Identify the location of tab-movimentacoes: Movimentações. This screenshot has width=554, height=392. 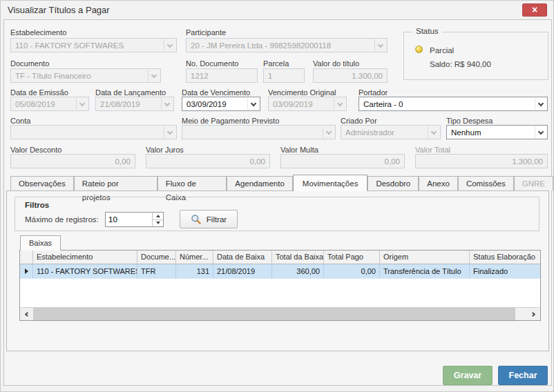
(330, 183).